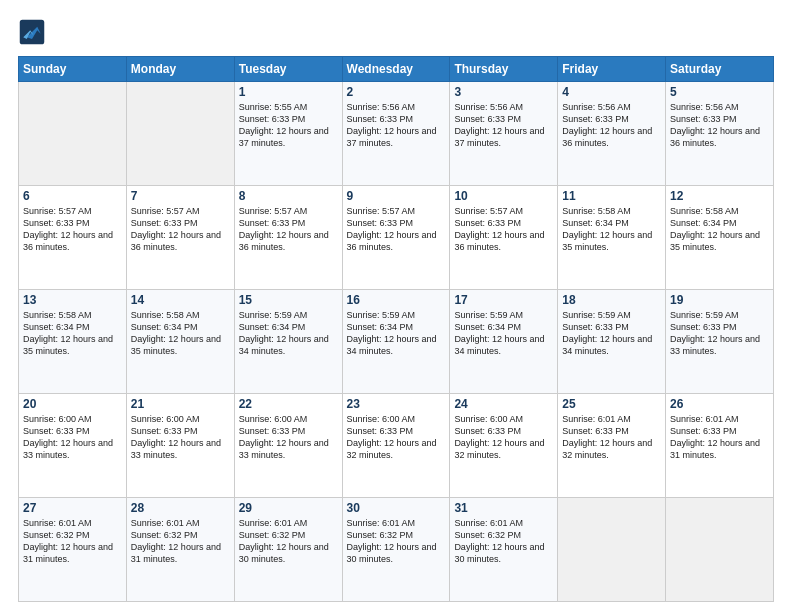  Describe the element at coordinates (288, 126) in the screenshot. I see `day-info: Sunrise: 5:55 AM Sunset: 6:33 PM Dayligh…` at that location.